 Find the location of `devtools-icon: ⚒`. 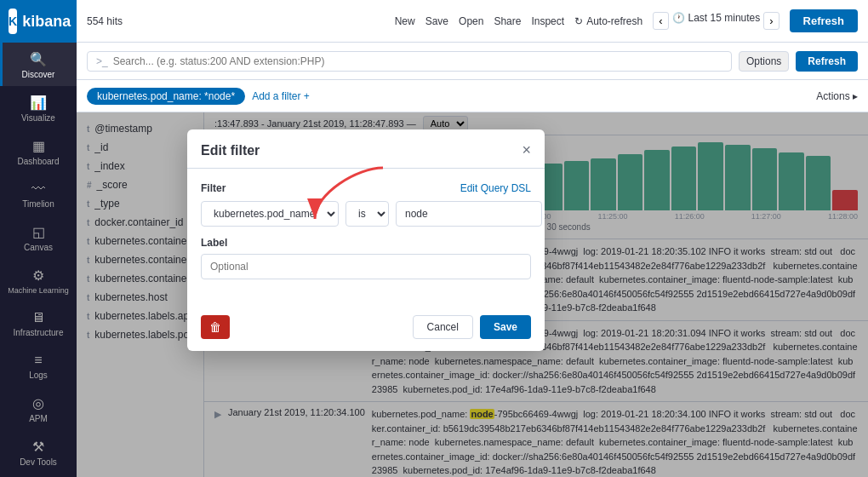

devtools-icon: ⚒ is located at coordinates (38, 446).